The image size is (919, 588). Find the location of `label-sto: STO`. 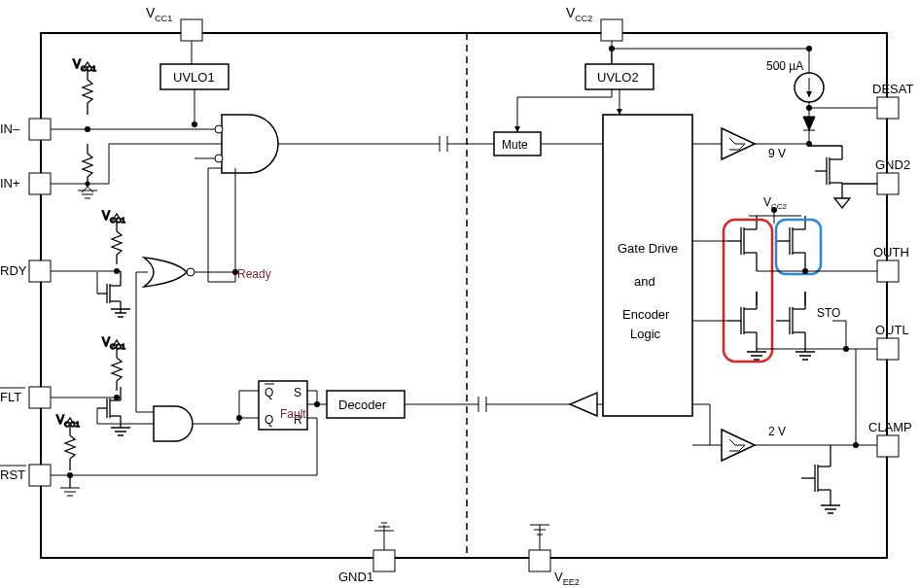

label-sto: STO is located at coordinates (829, 313).